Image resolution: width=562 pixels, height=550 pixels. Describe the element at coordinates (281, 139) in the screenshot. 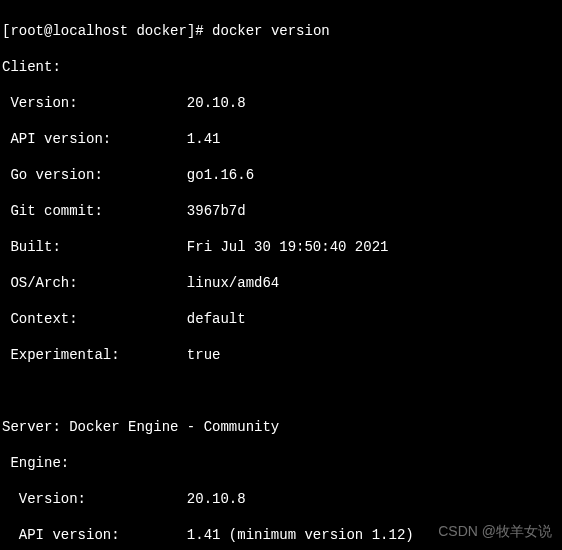

I see `kv-row: API version: 1.41` at that location.